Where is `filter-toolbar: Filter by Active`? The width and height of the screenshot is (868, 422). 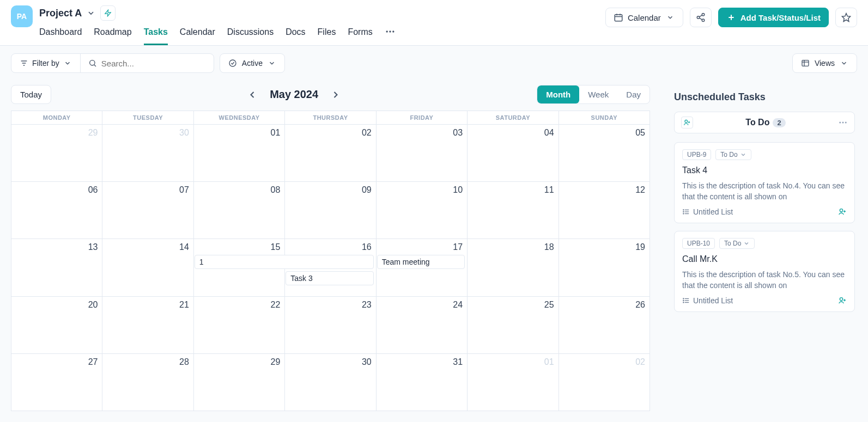 filter-toolbar: Filter by Active is located at coordinates (434, 63).